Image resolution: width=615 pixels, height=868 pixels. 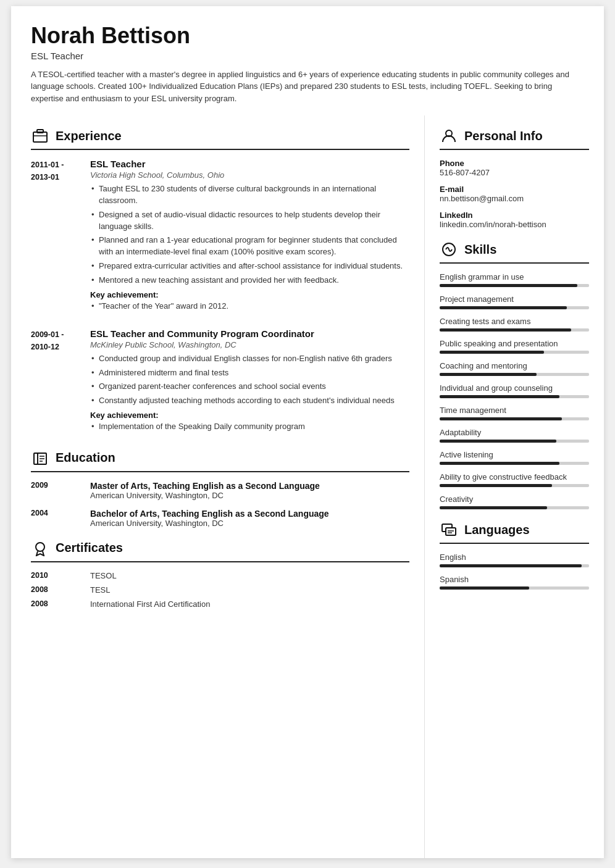 I want to click on education-entry-2: 2004 Bachelor of Arts, Teaching English …, so click(x=220, y=519).